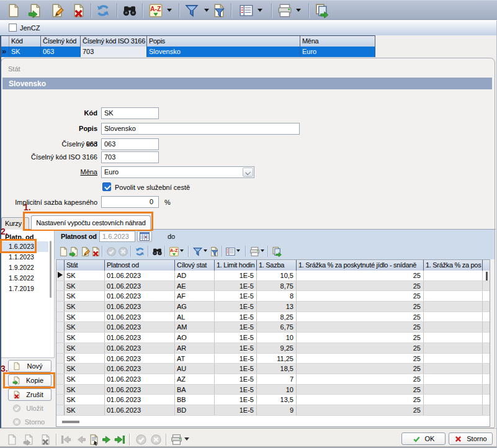  Describe the element at coordinates (25, 41) in the screenshot. I see `column-header: Kód` at that location.